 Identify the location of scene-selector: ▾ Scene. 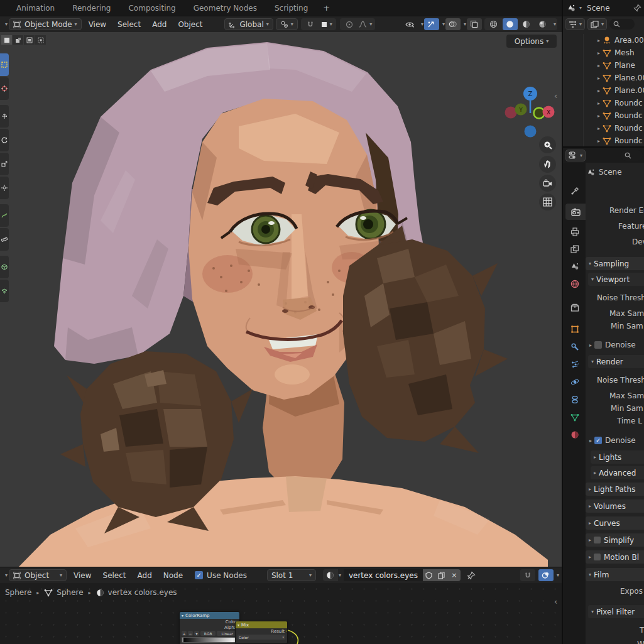
(603, 8).